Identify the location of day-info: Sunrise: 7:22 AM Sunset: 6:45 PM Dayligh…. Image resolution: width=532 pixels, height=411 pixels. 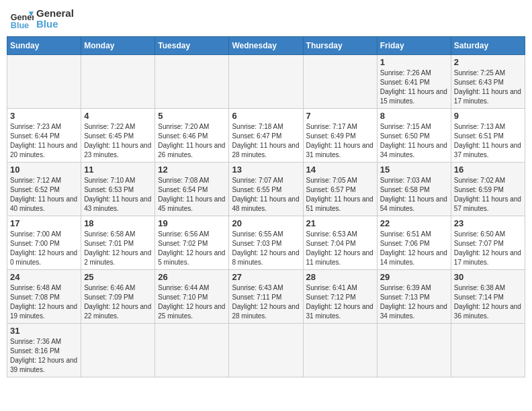
(118, 141).